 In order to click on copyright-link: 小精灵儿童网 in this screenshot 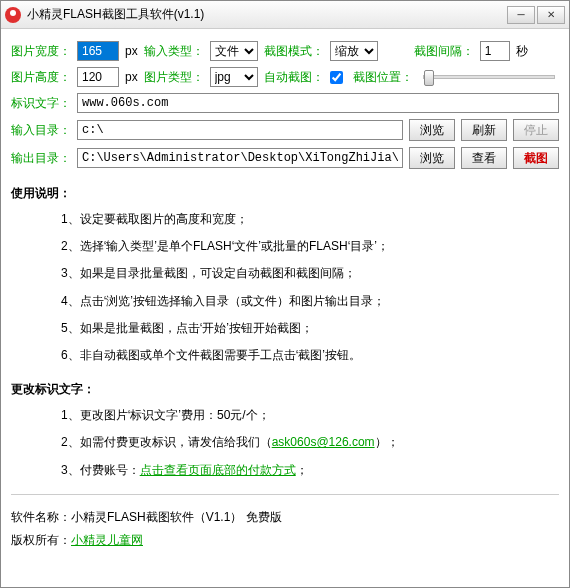, I will do `click(107, 540)`.